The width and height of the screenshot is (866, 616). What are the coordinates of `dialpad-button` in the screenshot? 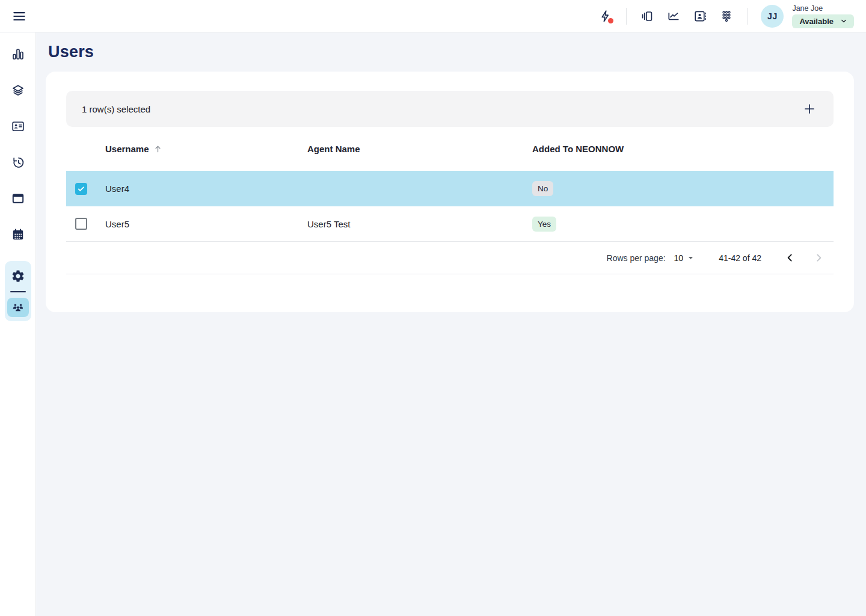 It's located at (726, 16).